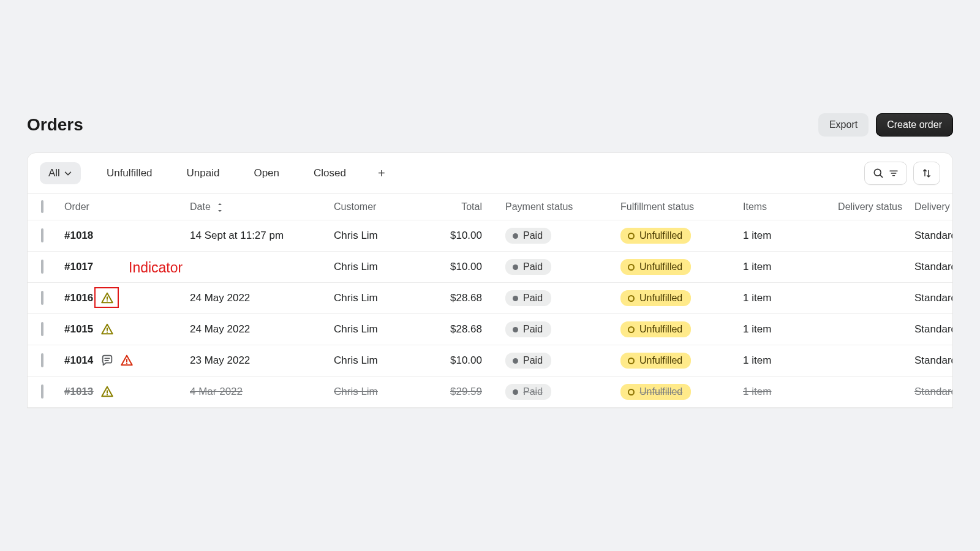  I want to click on order-id: #1013, so click(78, 392).